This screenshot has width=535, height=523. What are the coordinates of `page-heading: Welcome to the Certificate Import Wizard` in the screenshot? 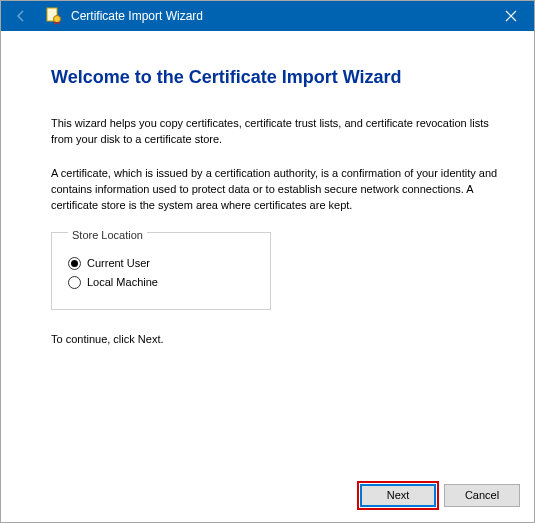 It's located at (276, 78).